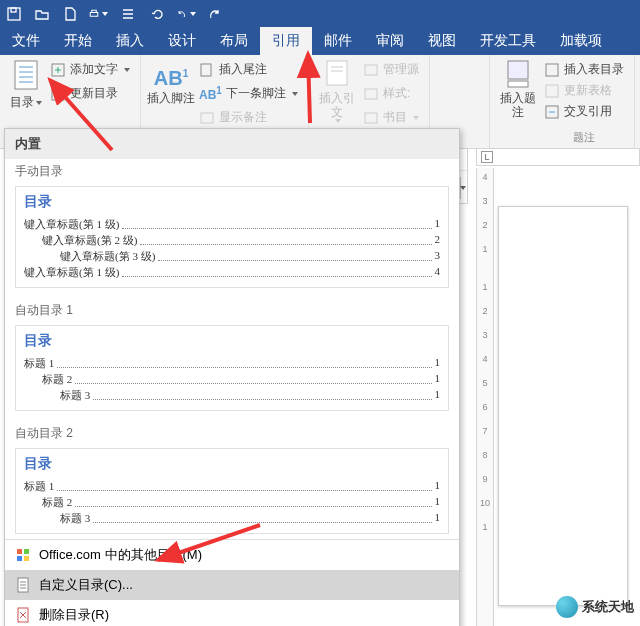 The width and height of the screenshot is (640, 626). I want to click on tab-selector: L, so click(487, 157).